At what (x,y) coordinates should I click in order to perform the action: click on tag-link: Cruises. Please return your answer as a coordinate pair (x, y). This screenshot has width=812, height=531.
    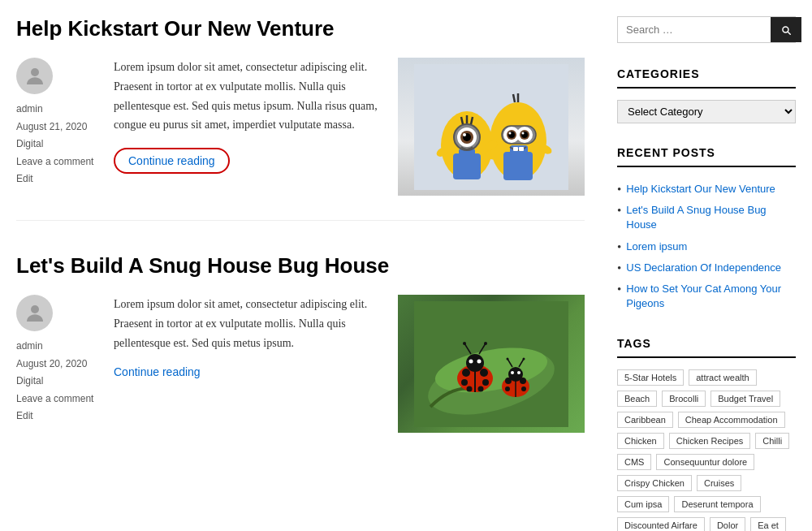
    Looking at the image, I should click on (719, 483).